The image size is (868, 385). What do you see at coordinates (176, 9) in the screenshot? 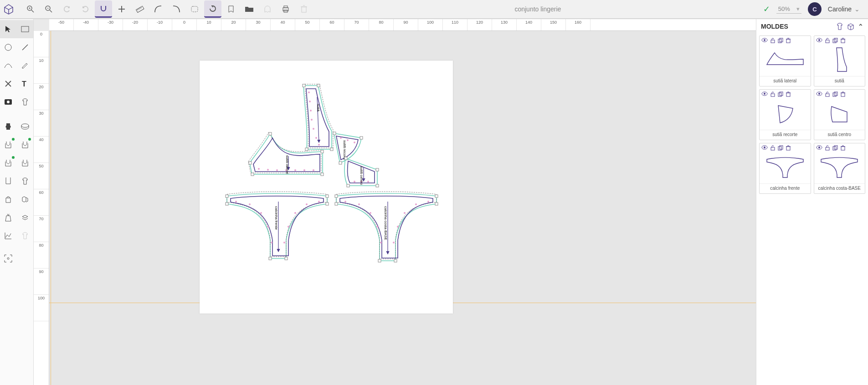
I see `curve-right-button` at bounding box center [176, 9].